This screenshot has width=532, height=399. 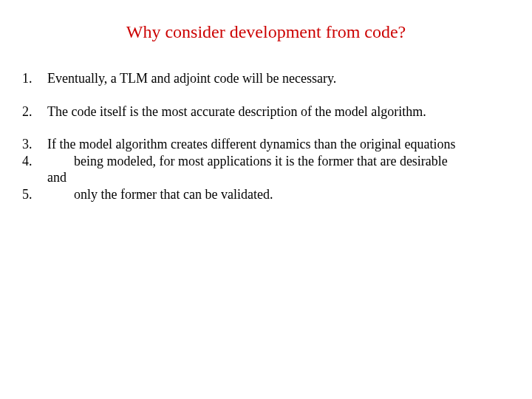 I want to click on item-number: 5., so click(x=35, y=195).